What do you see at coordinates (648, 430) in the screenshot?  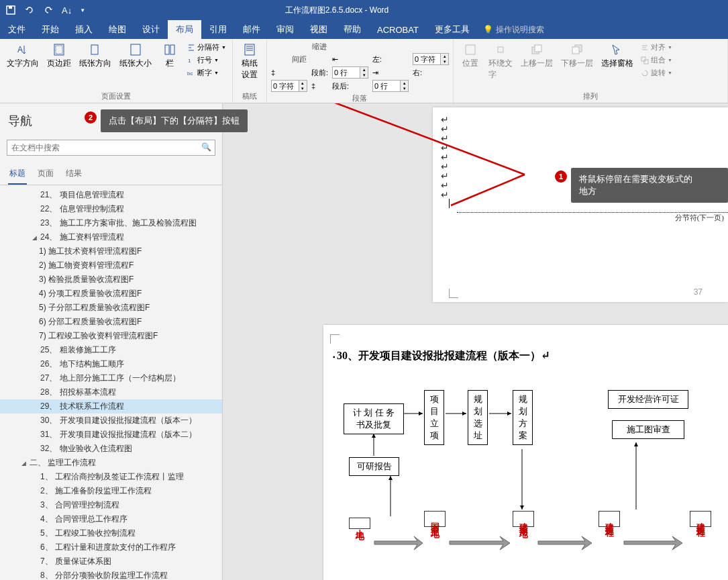 I see `flow-box-review: 施工图审查` at bounding box center [648, 430].